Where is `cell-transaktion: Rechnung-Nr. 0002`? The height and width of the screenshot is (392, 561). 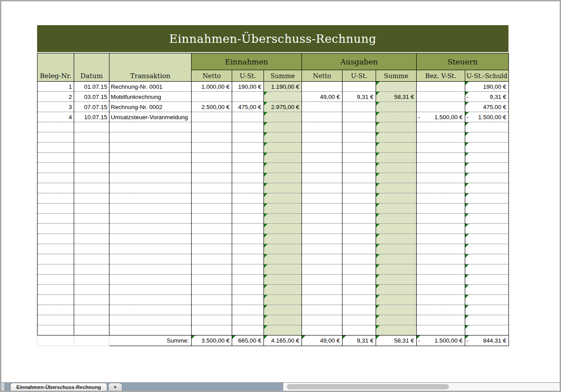
cell-transaktion: Rechnung-Nr. 0002 is located at coordinates (151, 107).